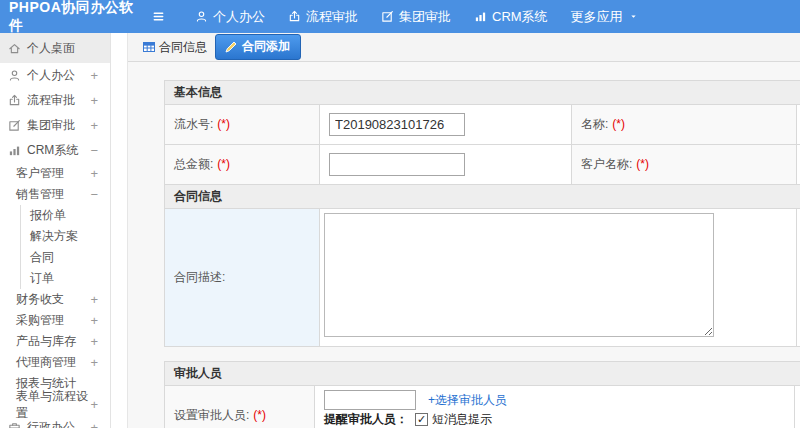  Describe the element at coordinates (194, 124) in the screenshot. I see `serial-label: 流水号:` at that location.